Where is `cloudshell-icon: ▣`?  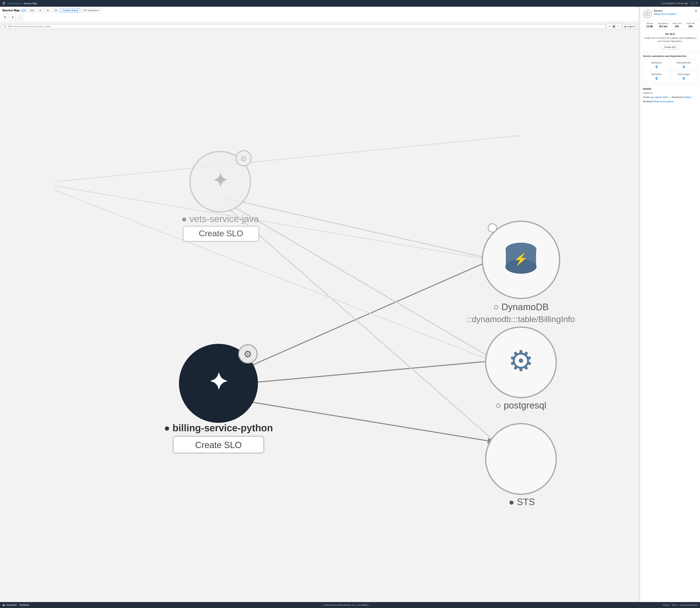 cloudshell-icon: ▣ is located at coordinates (4, 605).